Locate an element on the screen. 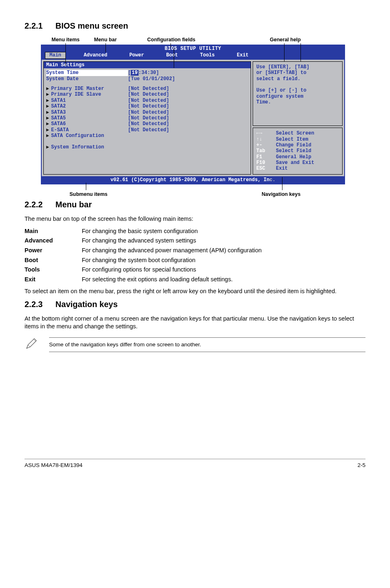 Image resolution: width=390 pixels, height=588 pixels. desc-row: ToolsFor configuring options for special… is located at coordinates (143, 270).